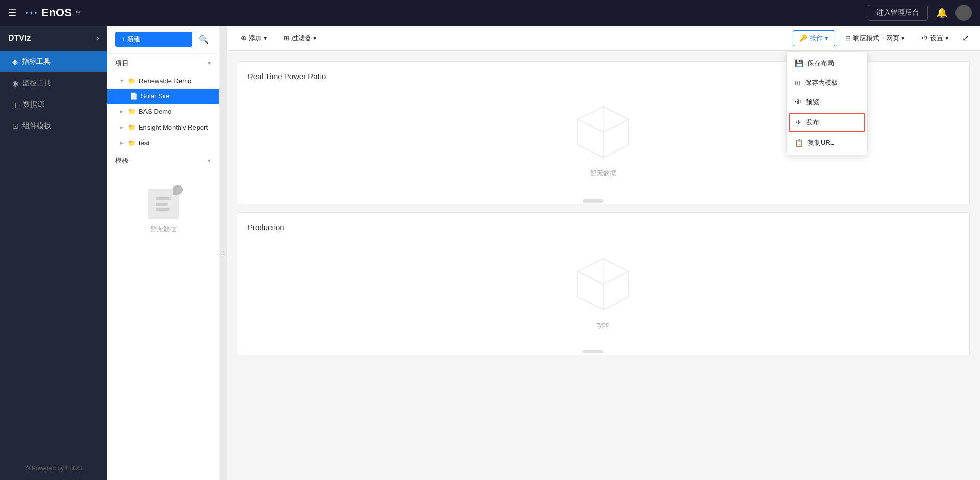 This screenshot has height=480, width=980. Describe the element at coordinates (78, 13) in the screenshot. I see `logo-tm: ™` at that location.